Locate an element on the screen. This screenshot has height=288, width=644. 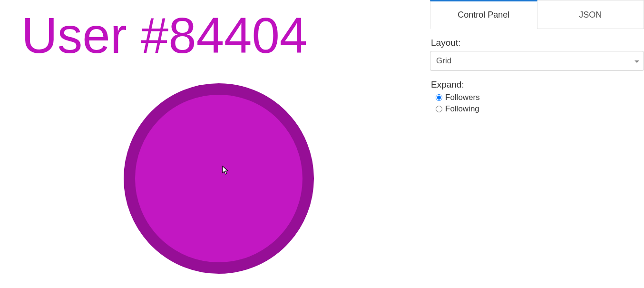
layout-label: Layout: is located at coordinates (537, 43).